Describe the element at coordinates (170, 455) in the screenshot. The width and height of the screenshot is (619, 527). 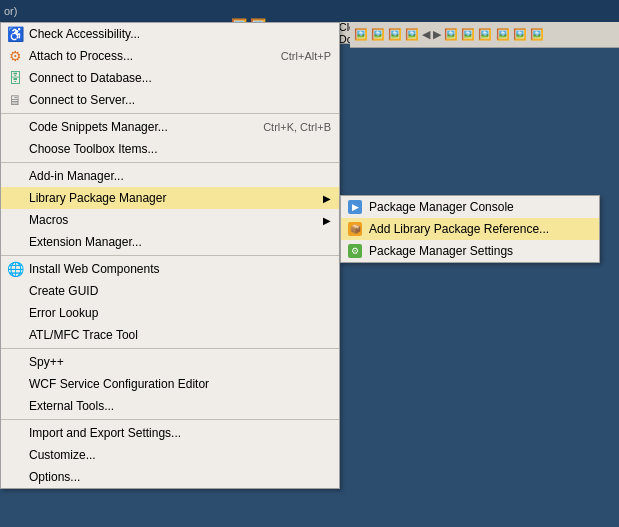
I see `menu-customize: Customize...` at that location.